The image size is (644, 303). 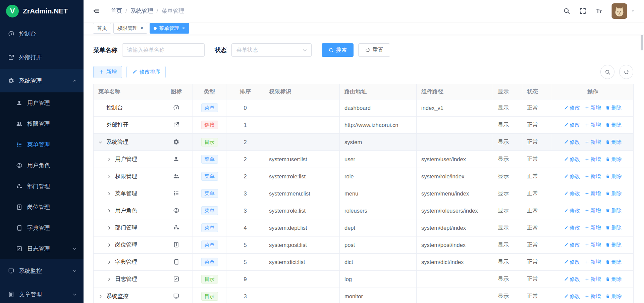 What do you see at coordinates (42, 103) in the screenshot?
I see `sidebar-item-user: 用户管理` at bounding box center [42, 103].